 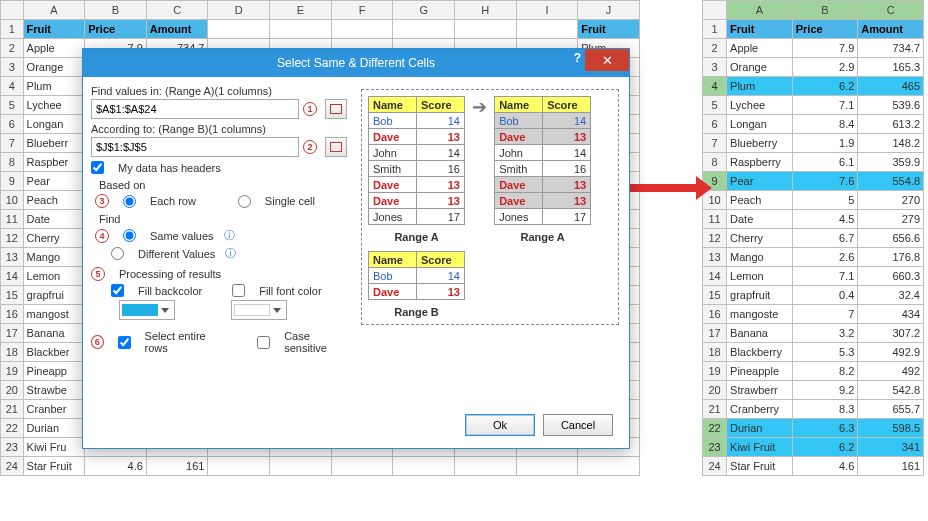 What do you see at coordinates (102, 201) in the screenshot?
I see `step-3-badge: 3` at bounding box center [102, 201].